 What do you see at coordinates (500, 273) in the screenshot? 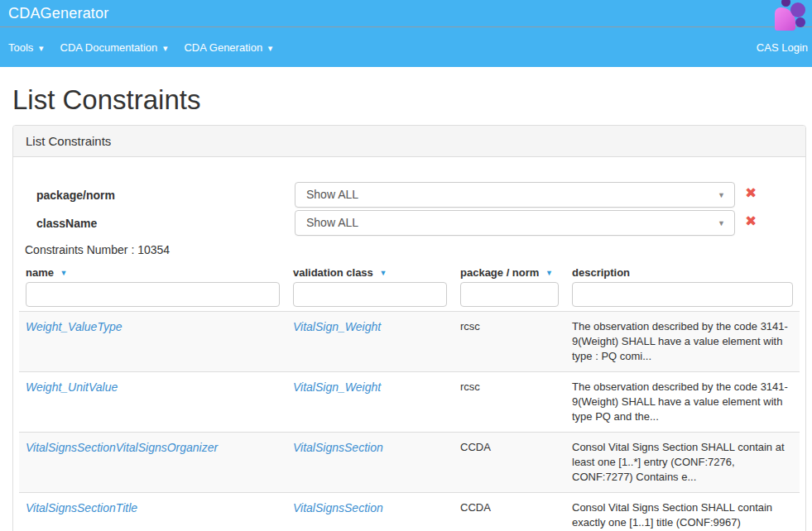
I see `column-header-label: package / norm` at bounding box center [500, 273].